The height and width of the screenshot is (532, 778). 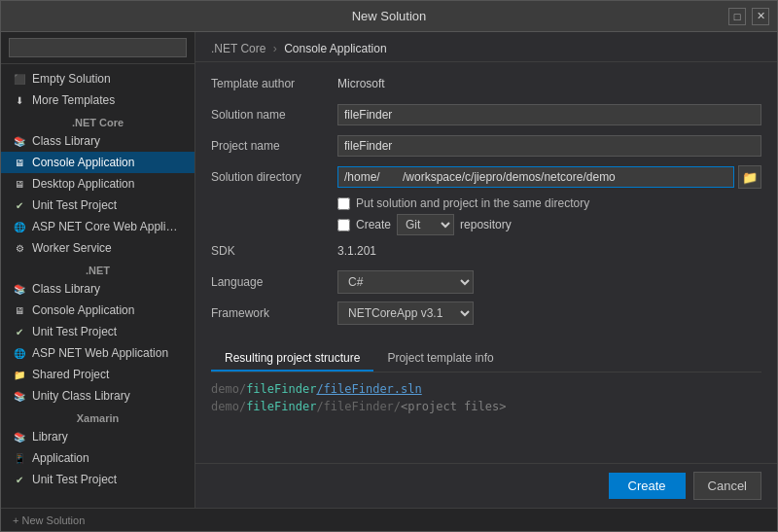 What do you see at coordinates (84, 184) in the screenshot?
I see `sidebar-item-label: Desktop Application` at bounding box center [84, 184].